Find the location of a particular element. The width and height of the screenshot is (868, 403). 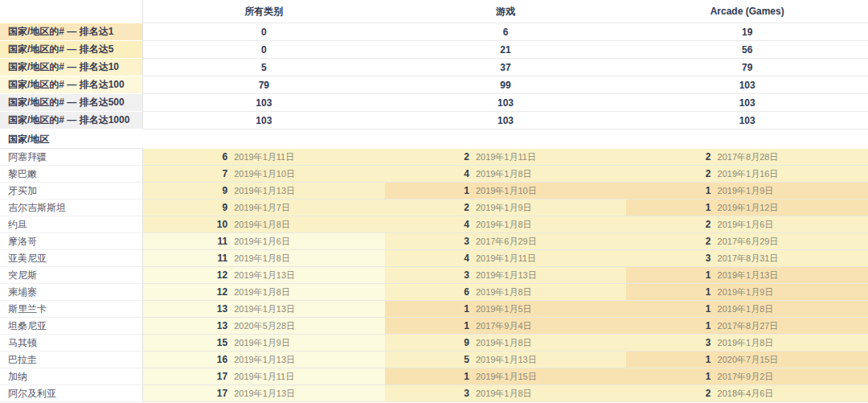

country-name: 亚美尼亚 is located at coordinates (72, 259).